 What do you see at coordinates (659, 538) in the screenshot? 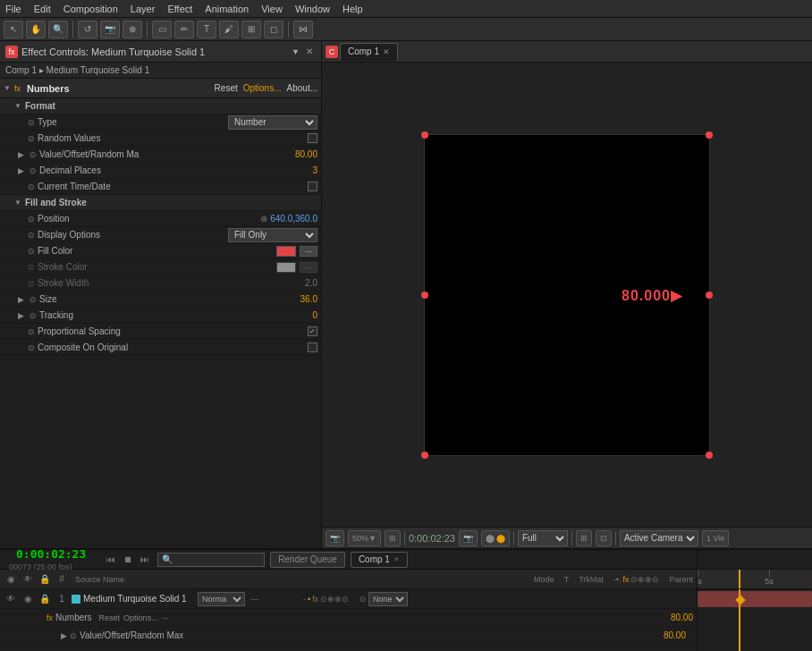
I see `camera-select: Active Camera` at bounding box center [659, 538].